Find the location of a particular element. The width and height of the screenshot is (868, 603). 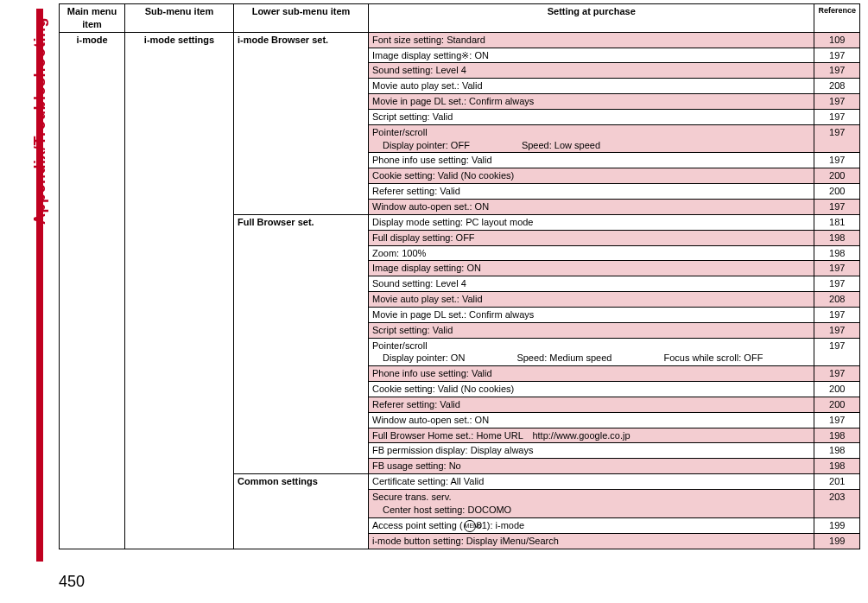

setting-cell: Certificate setting: All Valid is located at coordinates (592, 482).